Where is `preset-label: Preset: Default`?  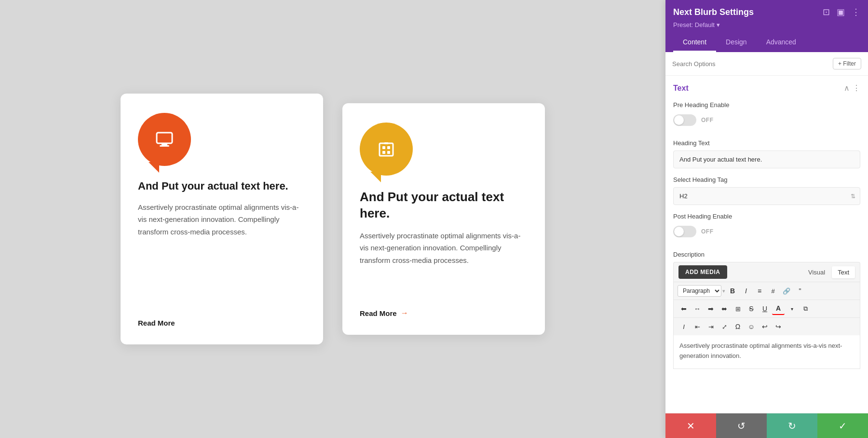
preset-label: Preset: Default is located at coordinates (694, 25).